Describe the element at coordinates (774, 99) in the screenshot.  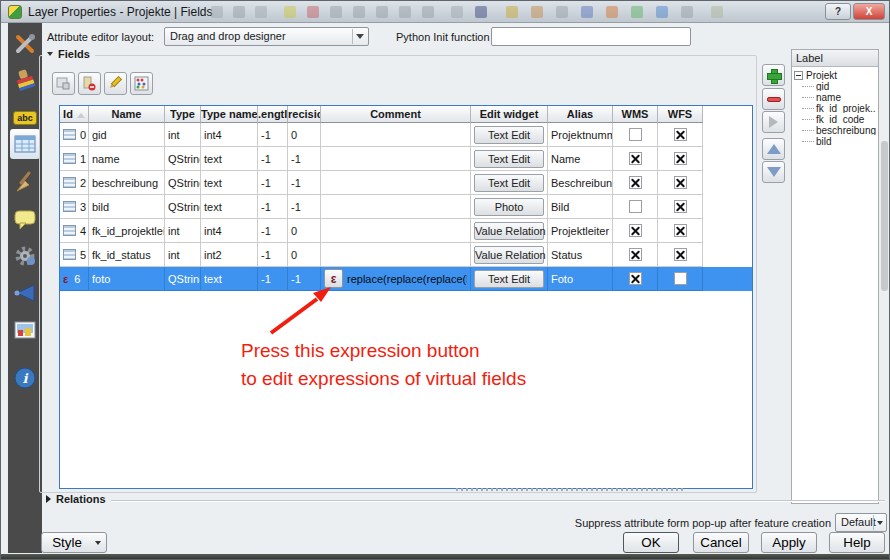
I see `remove-item-button` at that location.